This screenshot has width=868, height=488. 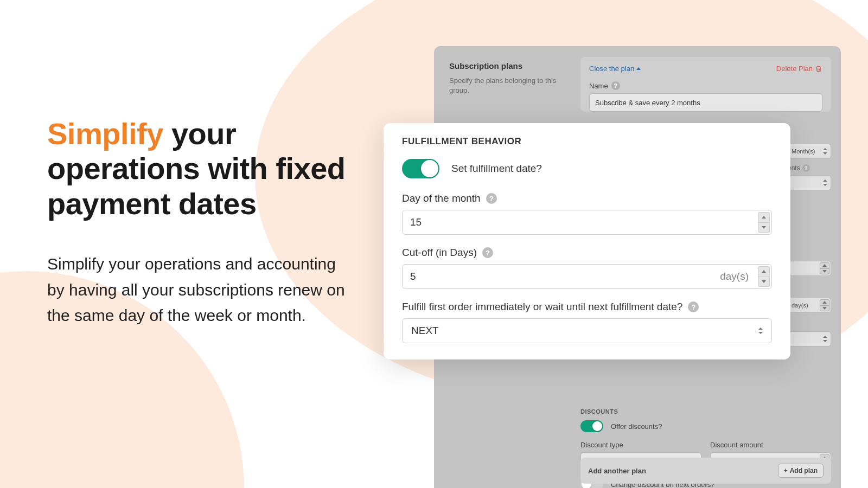 What do you see at coordinates (602, 445) in the screenshot?
I see `discount-type-label: Discount type` at bounding box center [602, 445].